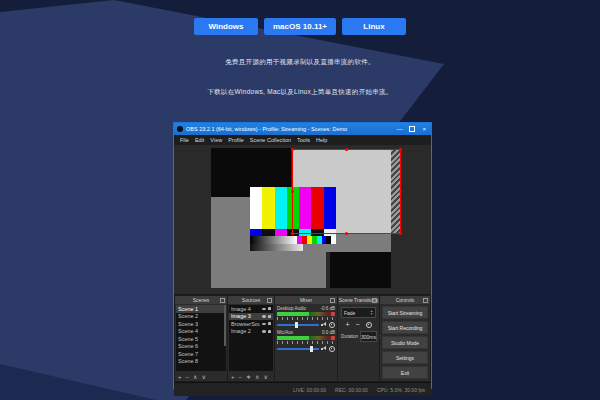 The height and width of the screenshot is (400, 600). What do you see at coordinates (300, 26) in the screenshot?
I see `download-button: macOS 10.11+` at bounding box center [300, 26].